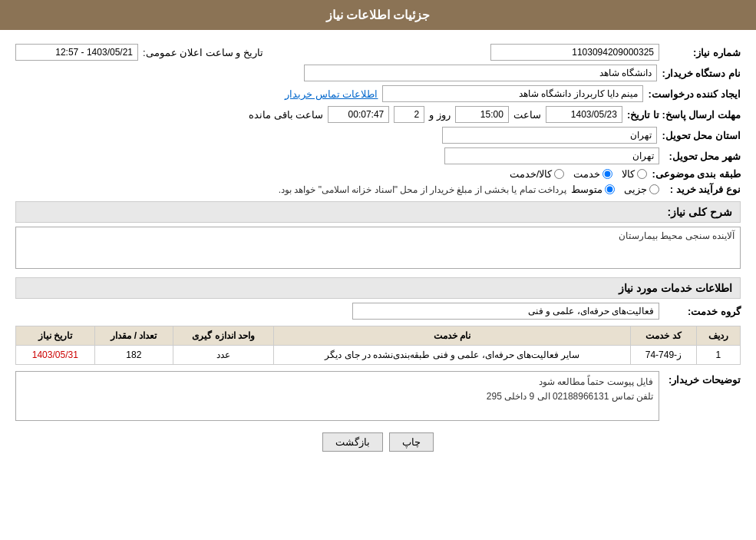 This screenshot has width=756, height=540. What do you see at coordinates (642, 174) in the screenshot?
I see `radio-kala-input` at bounding box center [642, 174].